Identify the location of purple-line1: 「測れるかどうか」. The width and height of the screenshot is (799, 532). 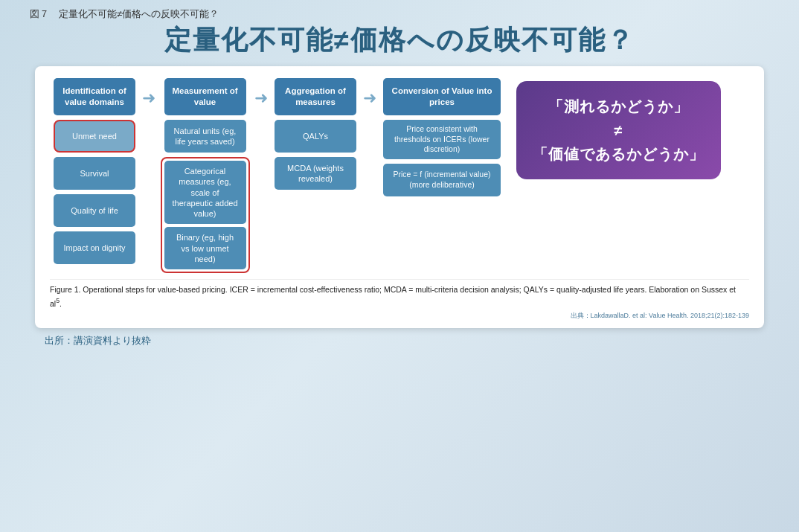
(619, 106).